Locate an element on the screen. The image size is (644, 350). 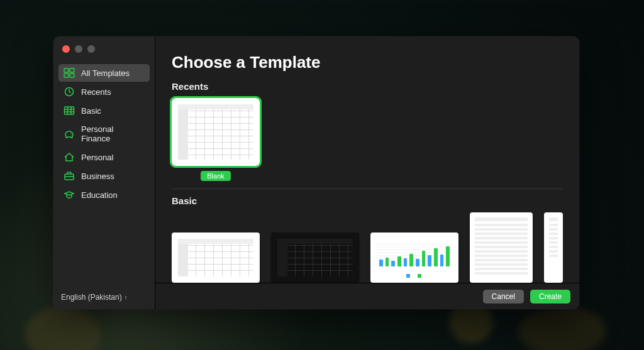
template-recent-blank: Blank is located at coordinates (216, 139).